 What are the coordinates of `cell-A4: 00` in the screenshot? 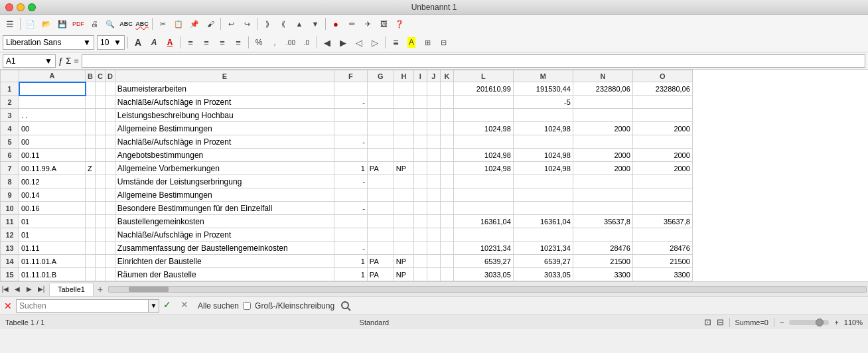 It's located at (52, 129).